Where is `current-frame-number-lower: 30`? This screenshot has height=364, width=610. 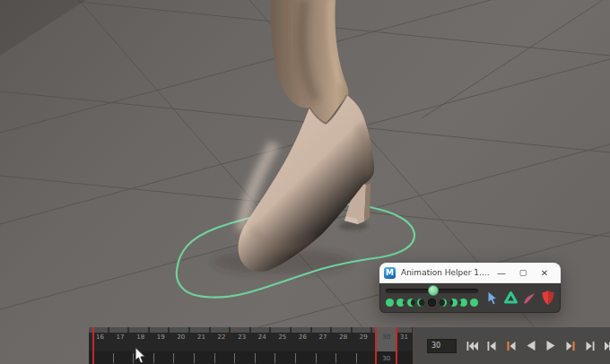
current-frame-number-lower: 30 is located at coordinates (386, 359).